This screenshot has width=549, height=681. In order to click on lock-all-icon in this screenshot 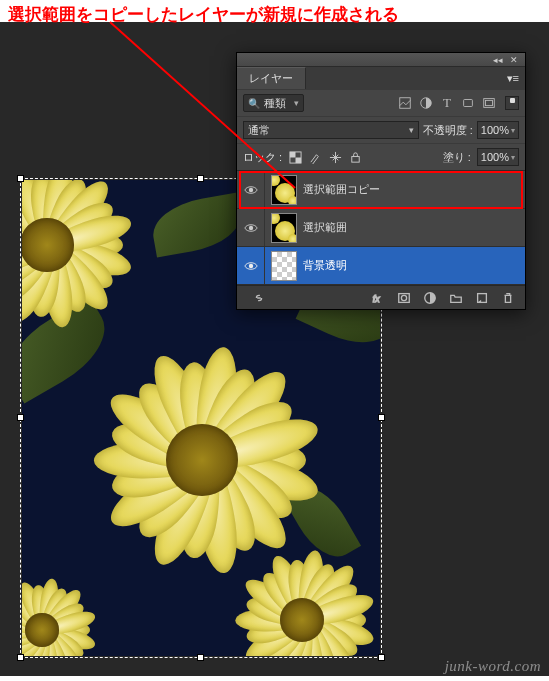, I will do `click(355, 157)`.